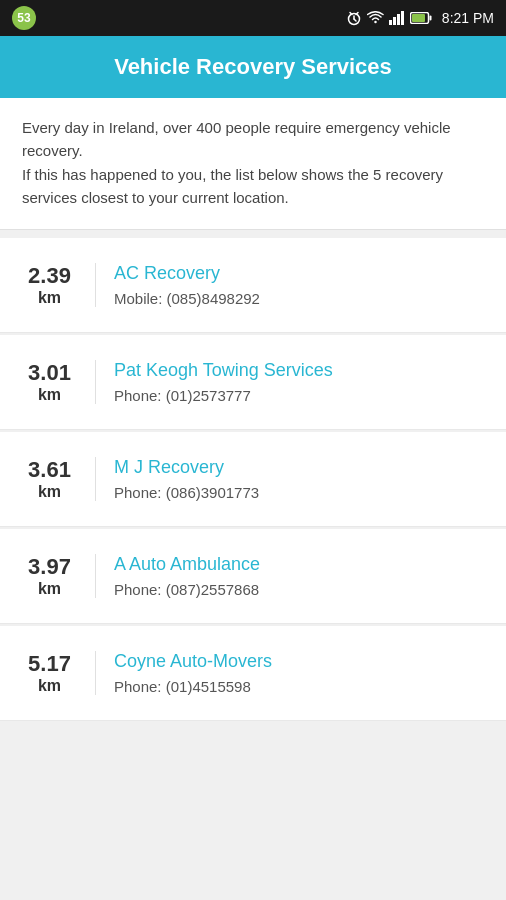  I want to click on alarm-icon, so click(354, 18).